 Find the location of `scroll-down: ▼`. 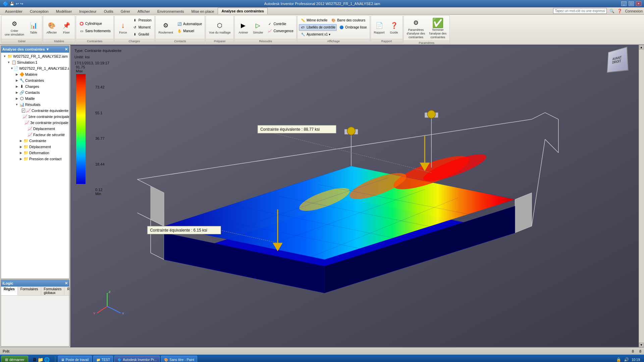

scroll-down: ▼ is located at coordinates (641, 345).